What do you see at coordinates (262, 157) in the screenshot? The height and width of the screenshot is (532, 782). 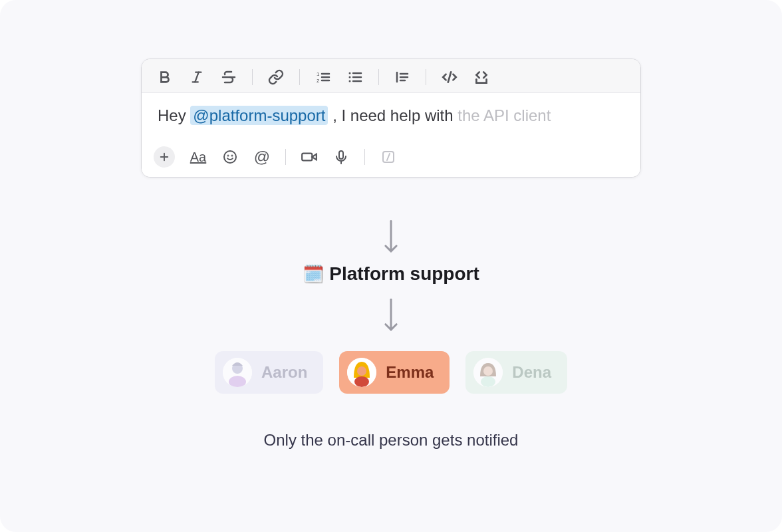 I see `mention-icon: @` at bounding box center [262, 157].